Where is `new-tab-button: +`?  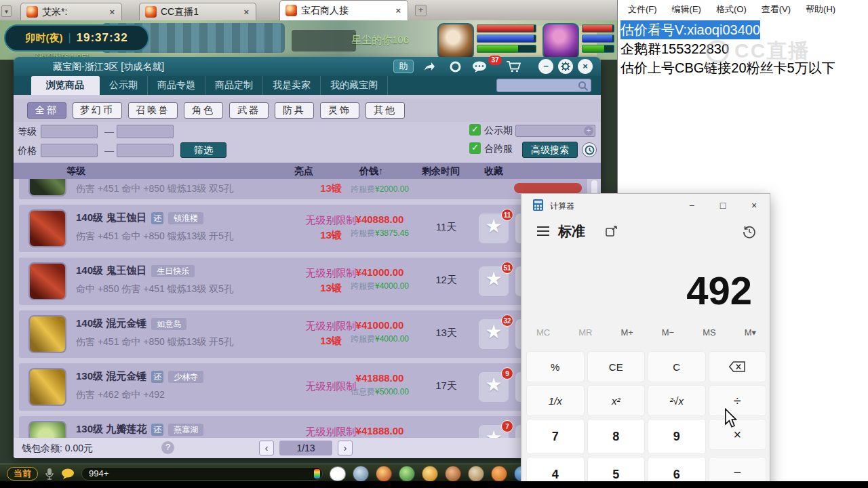
new-tab-button: + is located at coordinates (420, 11).